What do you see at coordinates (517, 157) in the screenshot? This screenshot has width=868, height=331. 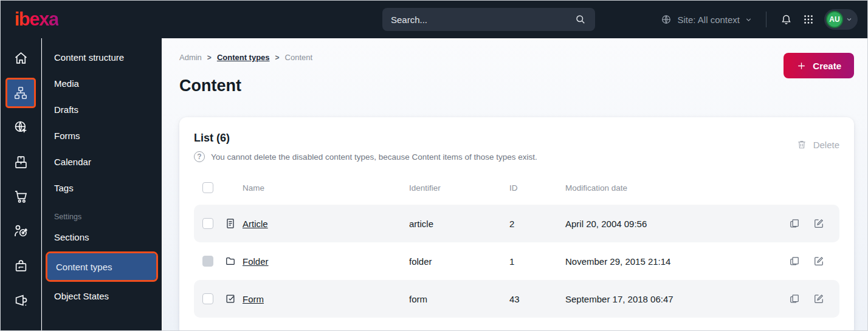 I see `info-row: ? You cannot delete the disabled content…` at bounding box center [517, 157].